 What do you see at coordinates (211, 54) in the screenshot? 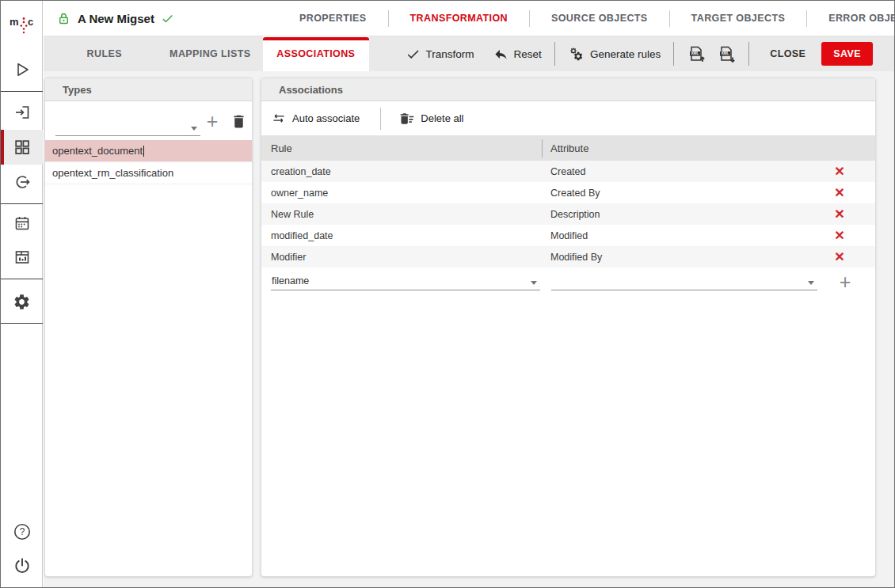
I see `tab-mapping-lists: MAPPING LISTS` at bounding box center [211, 54].